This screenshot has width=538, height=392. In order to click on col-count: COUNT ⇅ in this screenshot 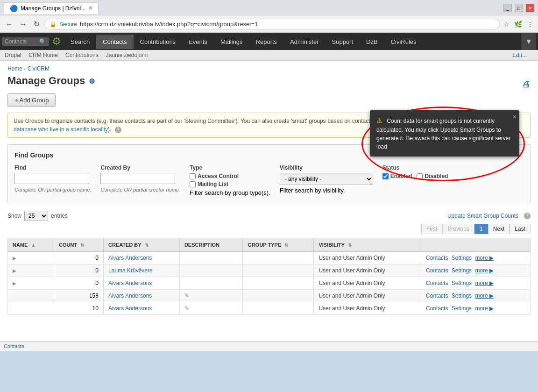, I will do `click(79, 245)`.